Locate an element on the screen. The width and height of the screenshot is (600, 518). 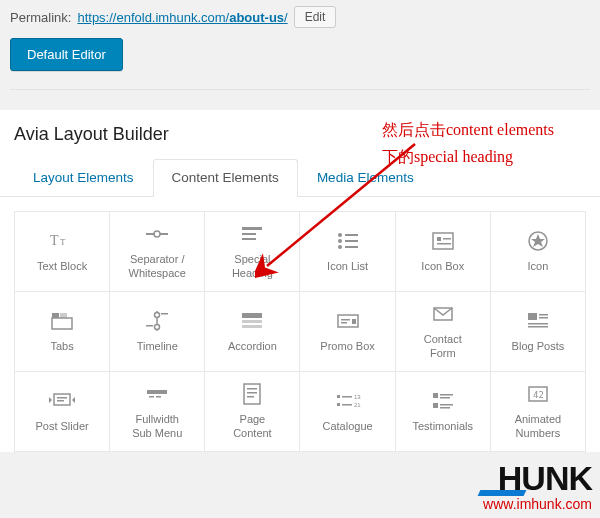
element-tabs: Tabs is located at coordinates (62, 332).